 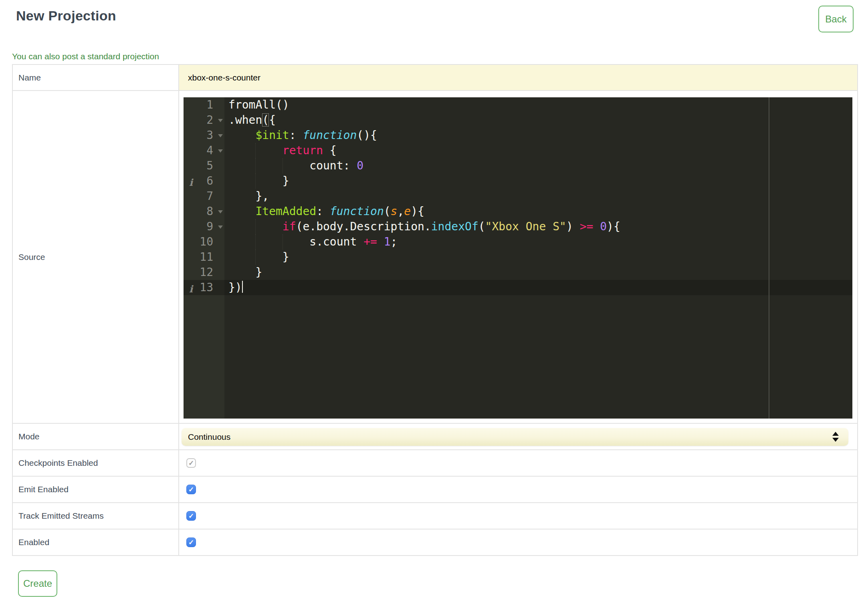 What do you see at coordinates (96, 463) in the screenshot?
I see `checkpoints-label: Checkpoints Enabled` at bounding box center [96, 463].